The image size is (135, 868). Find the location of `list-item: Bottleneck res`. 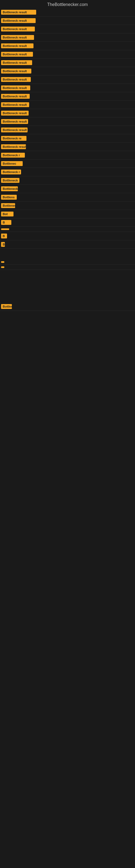

list-item: Bottleneck res is located at coordinates (68, 189).